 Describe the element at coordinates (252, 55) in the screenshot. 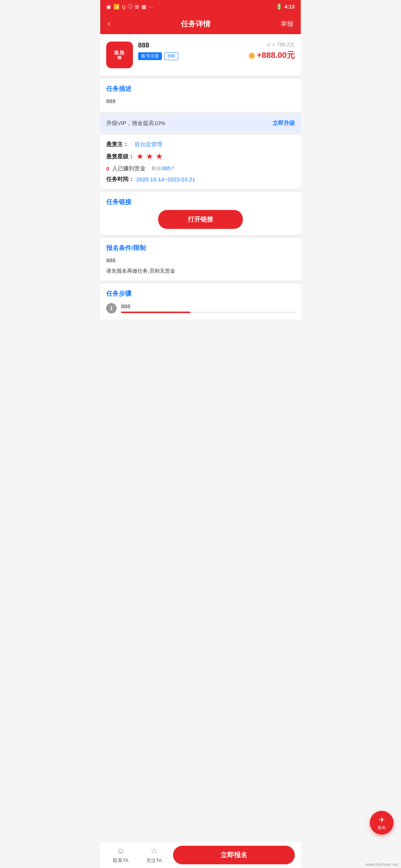

I see `coin-main-icon: ◉` at that location.